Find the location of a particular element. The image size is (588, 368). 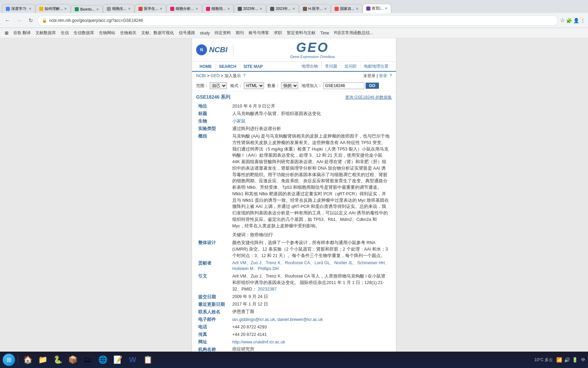

field-row-contact-name: 联系人姓名 伊恩查丁斯 is located at coordinates (294, 312).